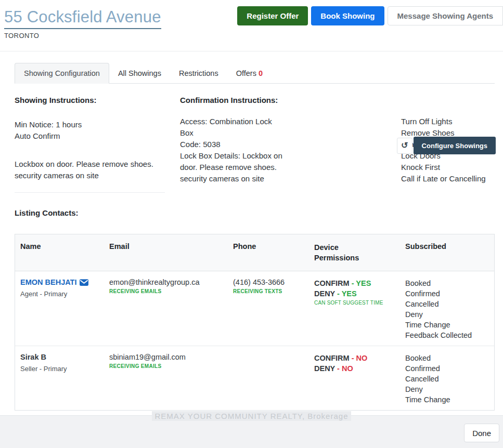  Describe the element at coordinates (443, 179) in the screenshot. I see `checklist-item: Call if Late or Cancelling` at that location.